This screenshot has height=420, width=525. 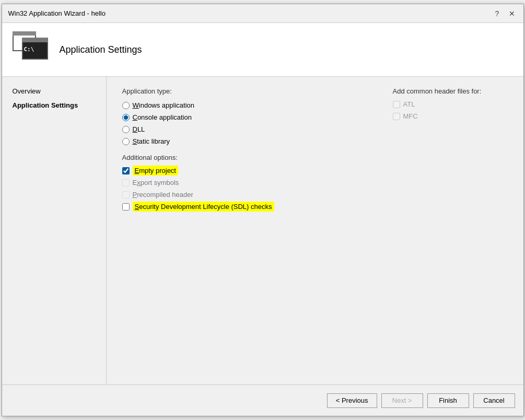 I want to click on checkbox-item-atl: ATL, so click(x=450, y=104).